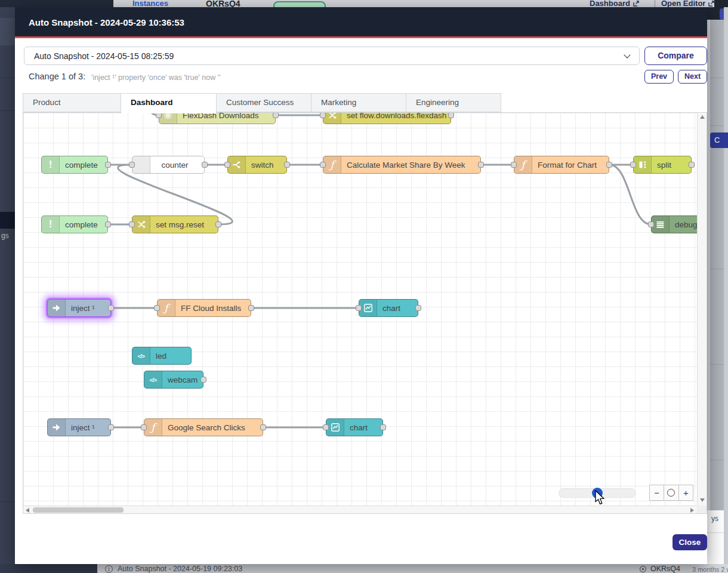 Image resolution: width=728 pixels, height=573 pixels. I want to click on tab-marketing: Marketing, so click(359, 103).